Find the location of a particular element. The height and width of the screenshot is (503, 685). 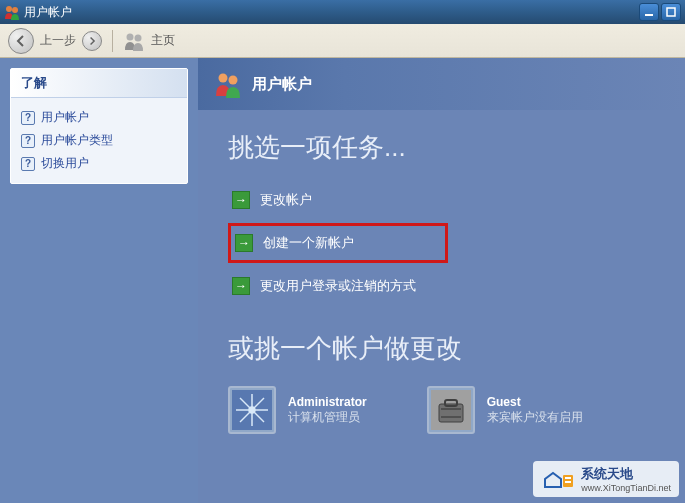

account-info: Administrator 计算机管理员 is located at coordinates (328, 410).